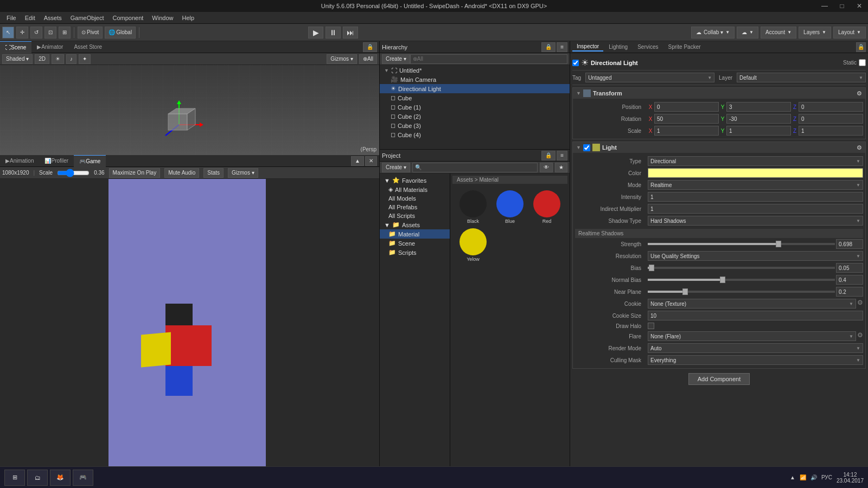 The width and height of the screenshot is (868, 488). What do you see at coordinates (358, 161) in the screenshot?
I see `game-maximize-btn: ▲` at bounding box center [358, 161].